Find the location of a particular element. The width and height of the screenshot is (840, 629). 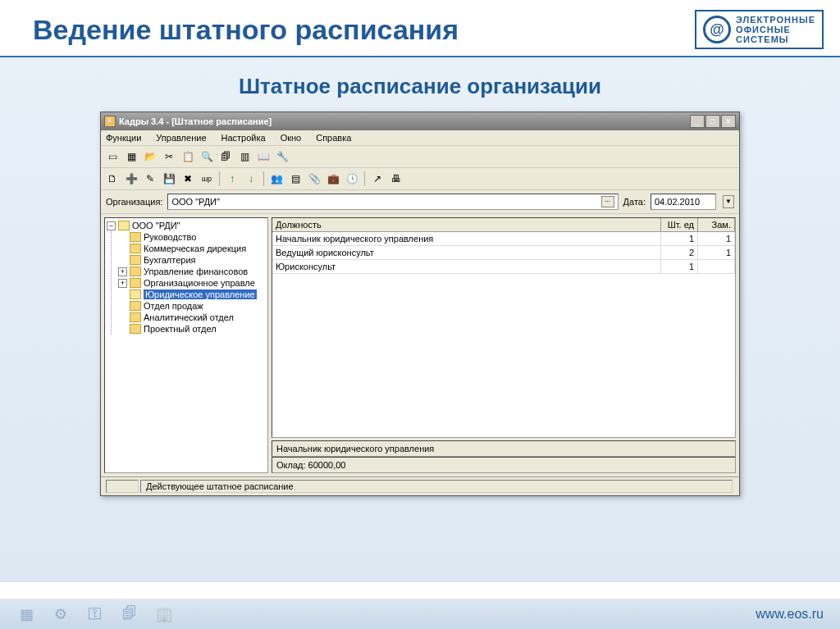

add-icon: ➕ is located at coordinates (131, 179).